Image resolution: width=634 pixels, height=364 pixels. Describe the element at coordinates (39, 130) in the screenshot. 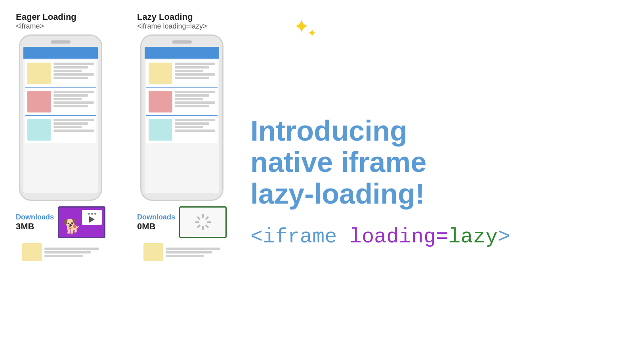

I see `cyan-block` at that location.